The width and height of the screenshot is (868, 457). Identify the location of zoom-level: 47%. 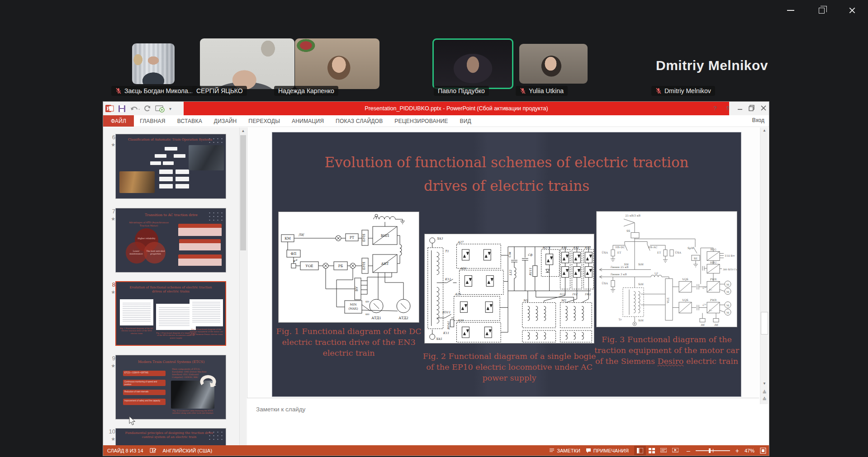
(749, 451).